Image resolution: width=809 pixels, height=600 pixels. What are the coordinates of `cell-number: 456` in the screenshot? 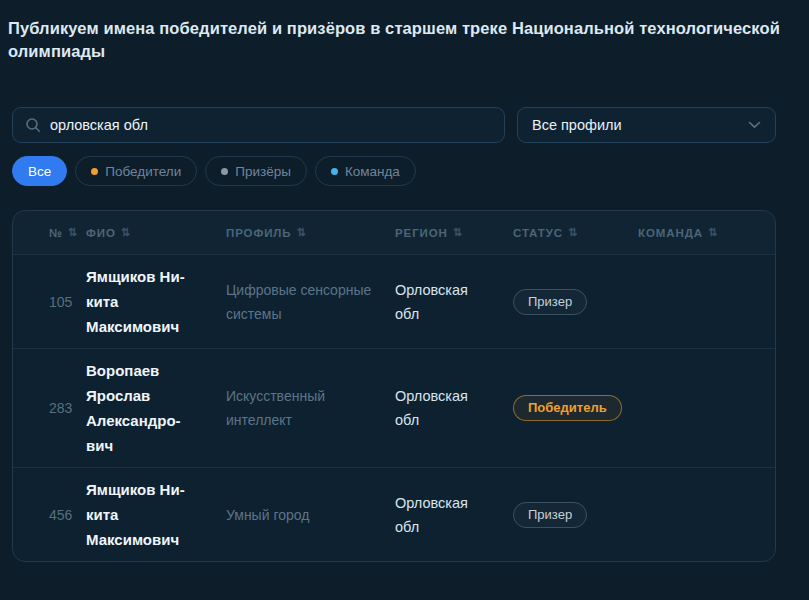 It's located at (50, 515).